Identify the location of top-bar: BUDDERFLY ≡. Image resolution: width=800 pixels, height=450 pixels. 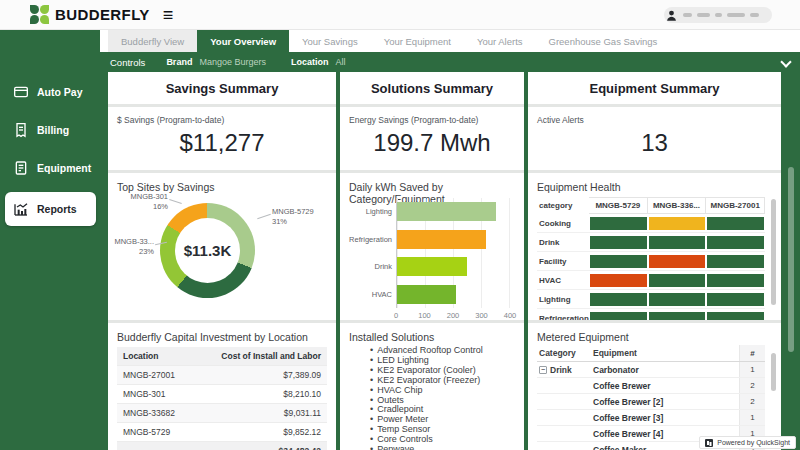
(400, 15).